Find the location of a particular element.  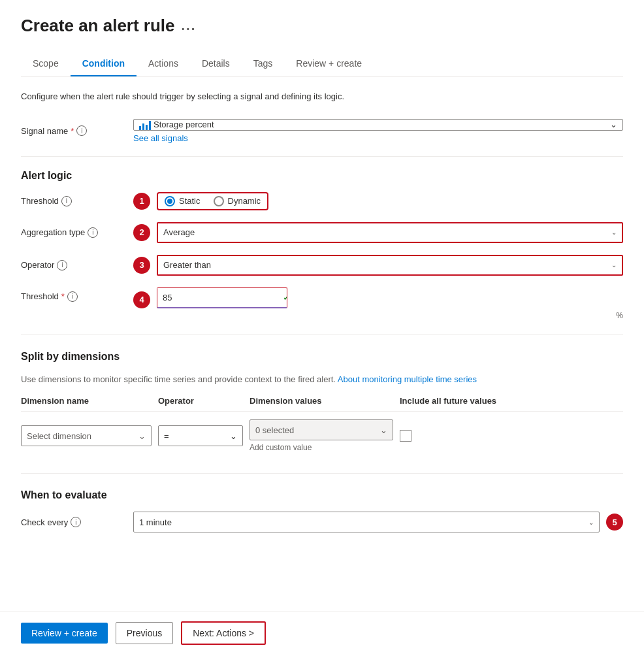

check-every-value: 1 minute is located at coordinates (155, 523).